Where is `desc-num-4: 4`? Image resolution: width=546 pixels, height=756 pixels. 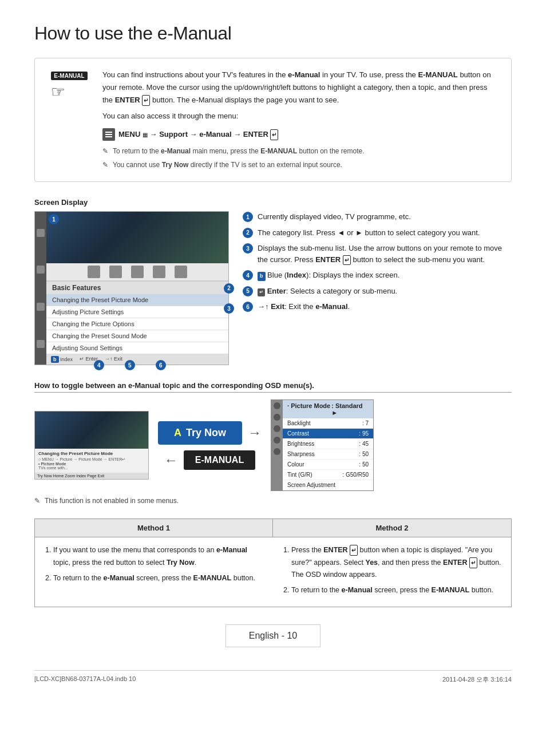
desc-num-4: 4 is located at coordinates (248, 275).